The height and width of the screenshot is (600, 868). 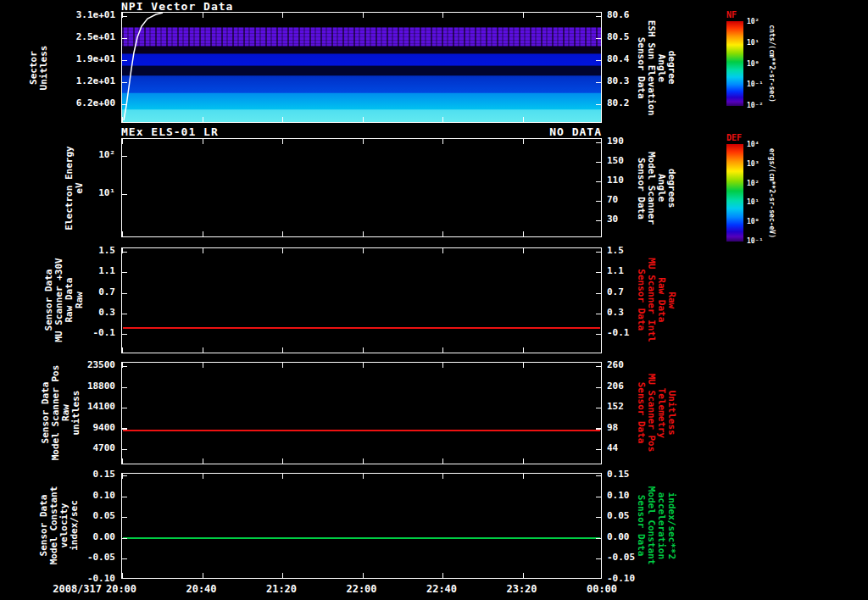 What do you see at coordinates (98, 175) in the screenshot?
I see `axis-ticks-left-p2: 10²10¹` at bounding box center [98, 175].